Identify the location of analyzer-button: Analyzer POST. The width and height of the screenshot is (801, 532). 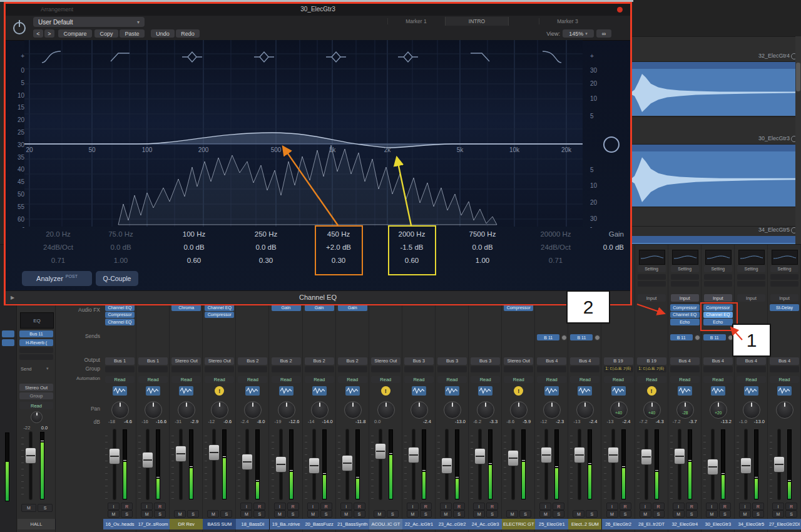
(57, 279).